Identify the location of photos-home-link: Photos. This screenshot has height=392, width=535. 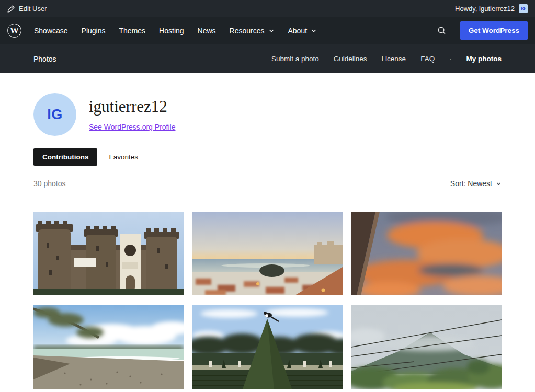
(45, 59).